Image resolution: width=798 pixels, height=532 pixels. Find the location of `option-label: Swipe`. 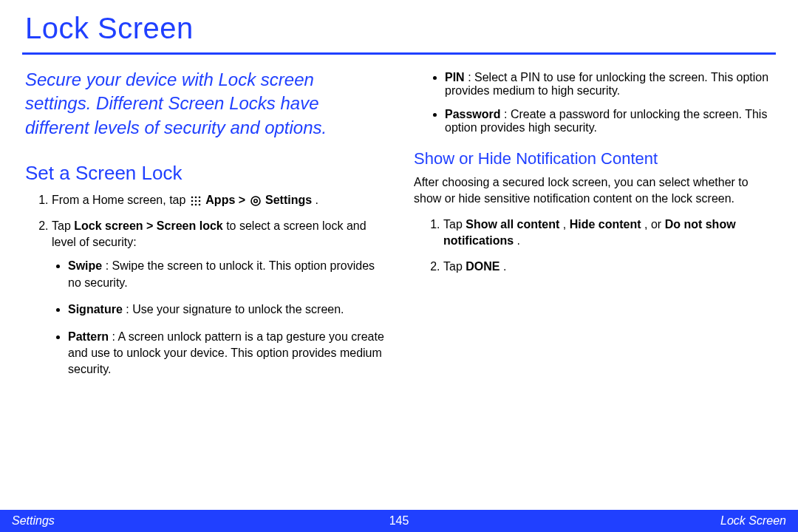

option-label: Swipe is located at coordinates (85, 266).